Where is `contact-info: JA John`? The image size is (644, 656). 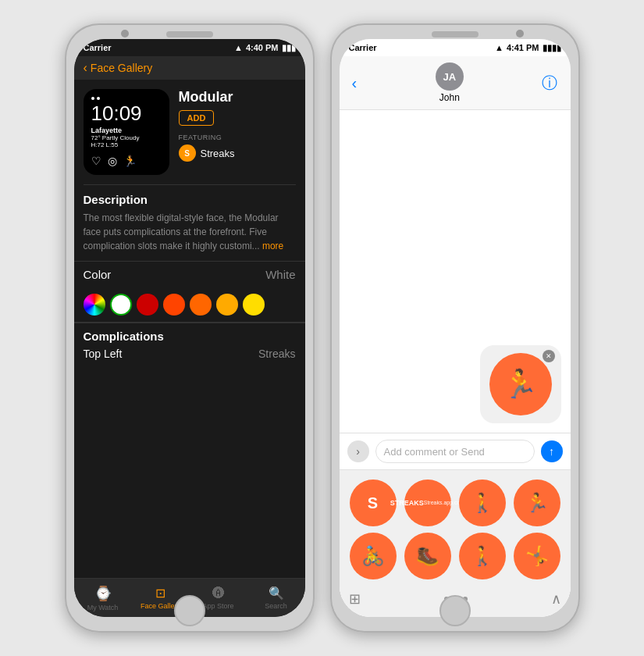 contact-info: JA John is located at coordinates (450, 83).